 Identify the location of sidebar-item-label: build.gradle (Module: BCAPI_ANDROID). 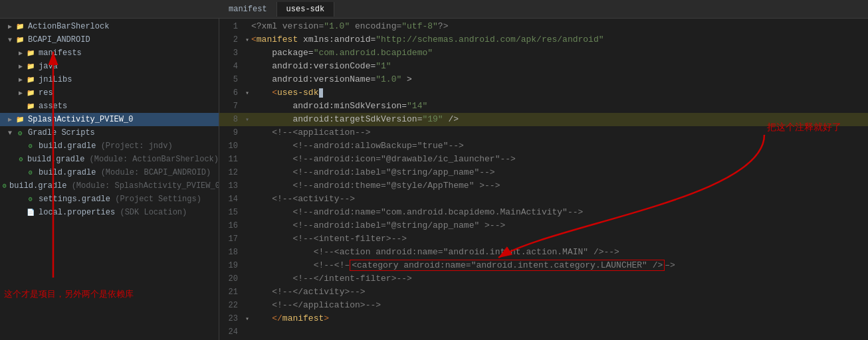
(125, 173).